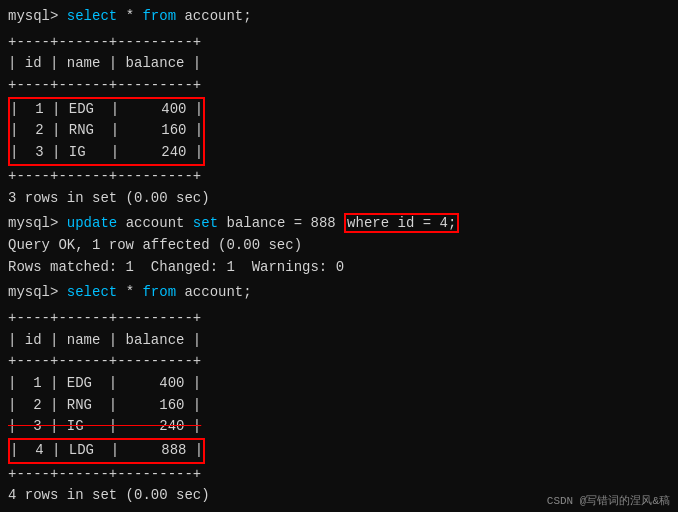  I want to click on where-highlight: where id = 4;, so click(402, 223).